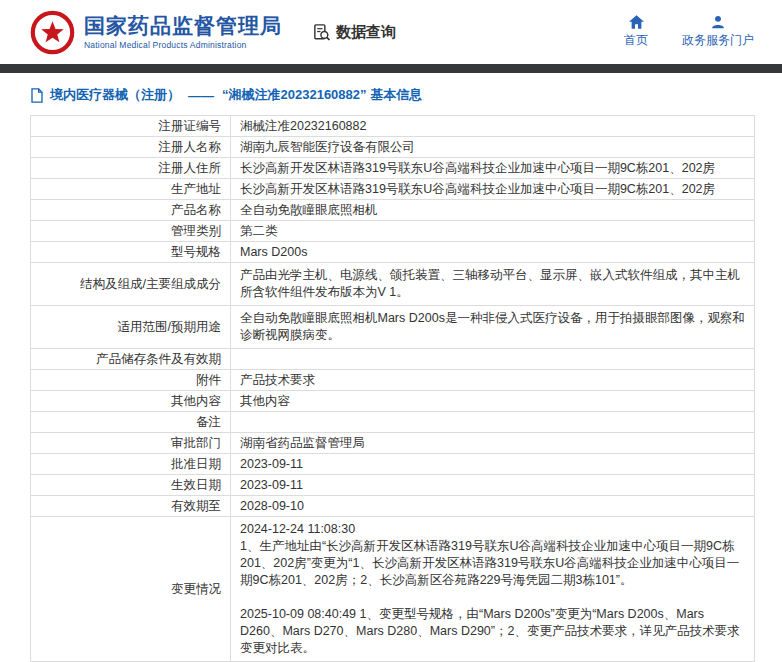 This screenshot has width=782, height=662. I want to click on table-row: 附件产品技术要求, so click(393, 380).